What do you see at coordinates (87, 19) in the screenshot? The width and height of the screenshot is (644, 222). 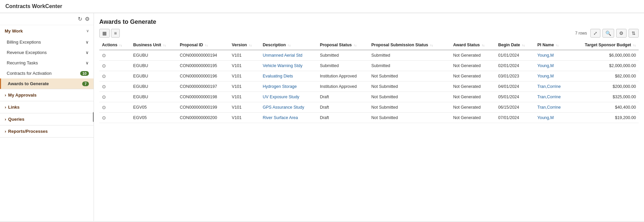 I see `settings-icon: ⚙` at bounding box center [87, 19].